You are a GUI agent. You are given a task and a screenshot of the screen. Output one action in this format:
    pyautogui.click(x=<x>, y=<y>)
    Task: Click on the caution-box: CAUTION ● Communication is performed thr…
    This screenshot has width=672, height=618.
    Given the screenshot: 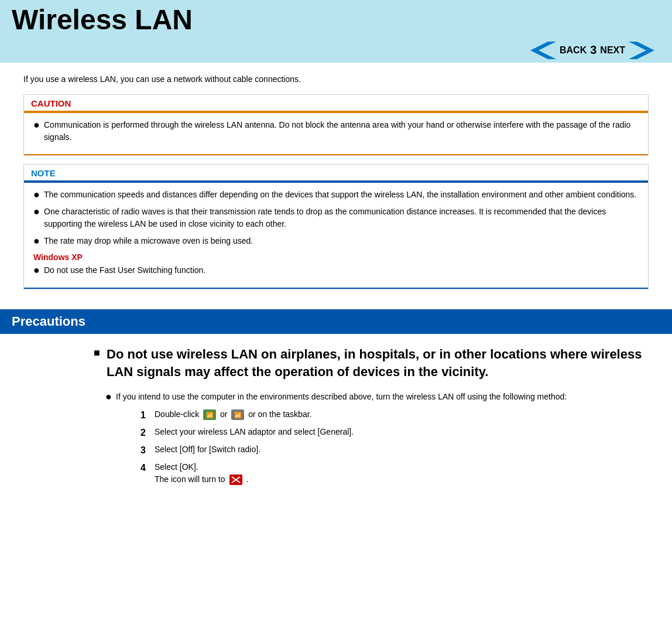 What is the action you would take?
    pyautogui.click(x=336, y=125)
    